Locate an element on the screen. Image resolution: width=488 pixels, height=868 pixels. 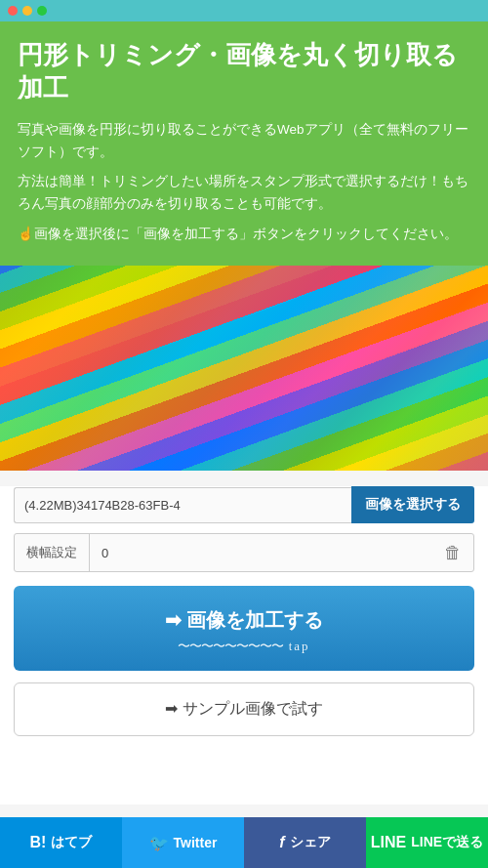
close-dot is located at coordinates (13, 11).